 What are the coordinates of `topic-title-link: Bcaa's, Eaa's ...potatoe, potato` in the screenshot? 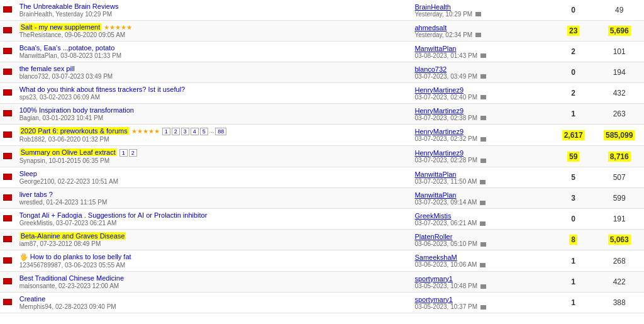 It's located at (67, 48).